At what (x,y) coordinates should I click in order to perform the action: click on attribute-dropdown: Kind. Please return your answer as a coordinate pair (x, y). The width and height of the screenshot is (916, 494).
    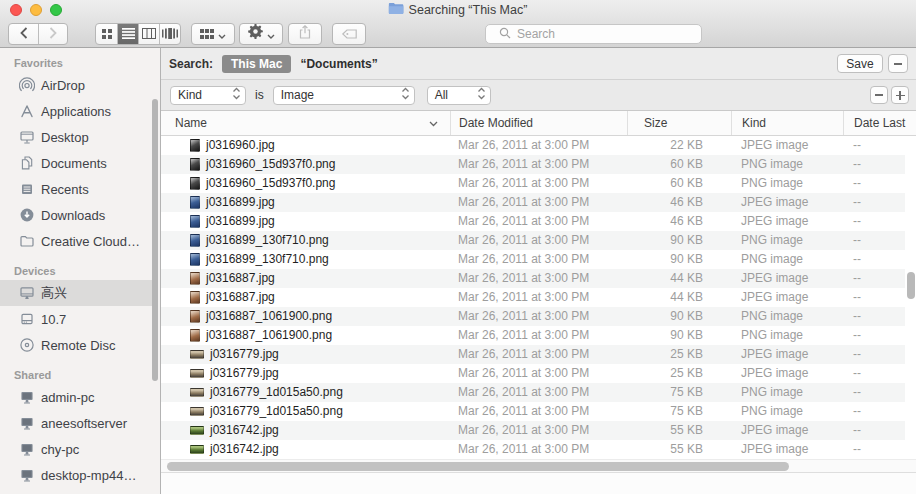
    Looking at the image, I should click on (208, 96).